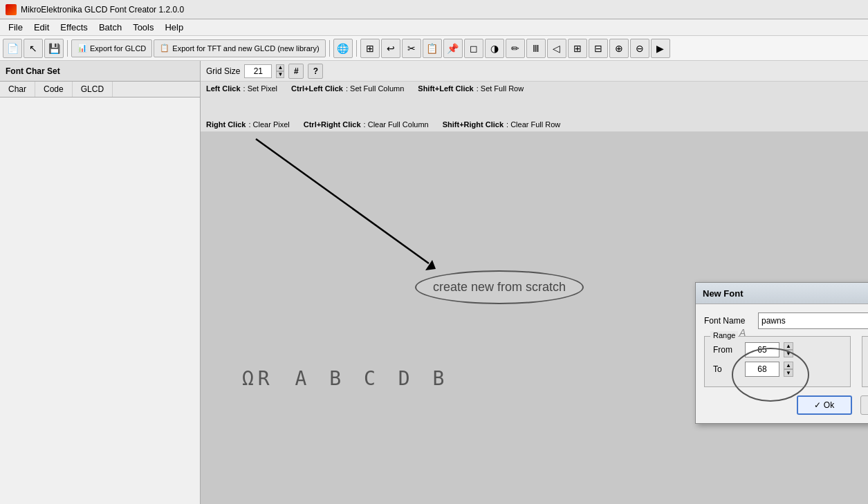  What do you see at coordinates (370, 48) in the screenshot?
I see `grid-button: ⊞` at bounding box center [370, 48].